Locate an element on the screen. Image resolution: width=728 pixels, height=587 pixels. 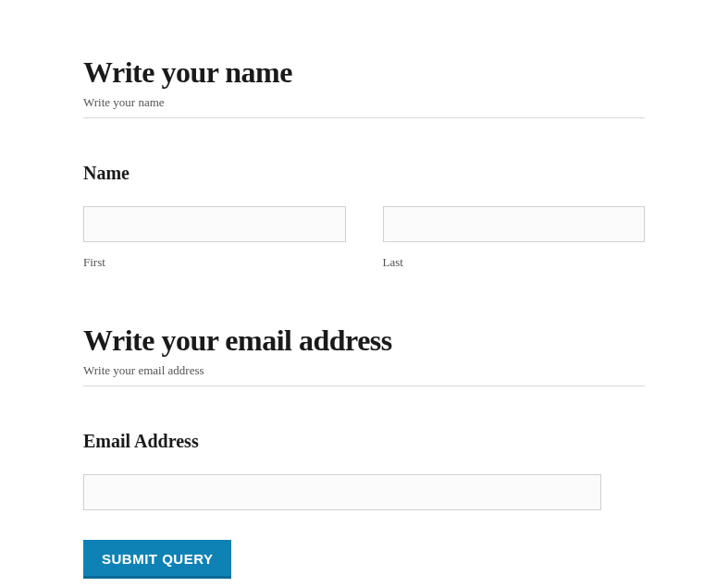
email-field-label: Email Address is located at coordinates (364, 442).